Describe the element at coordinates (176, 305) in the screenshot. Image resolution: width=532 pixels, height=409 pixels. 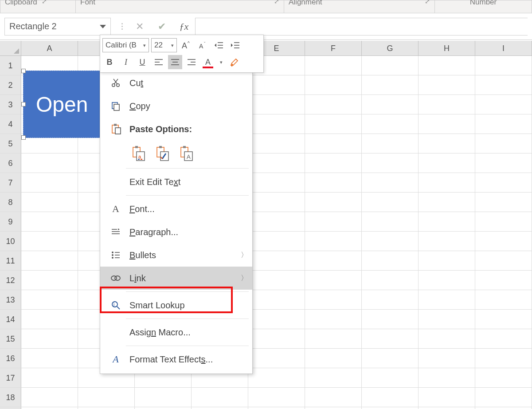
I see `menu-smart-lookup: i Smart Lookup` at that location.